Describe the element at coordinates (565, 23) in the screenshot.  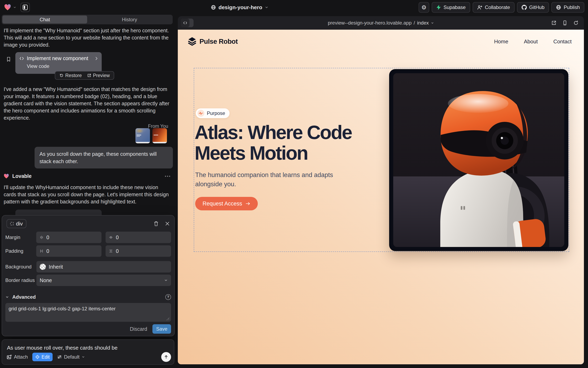
I see `mobile-view-button` at that location.